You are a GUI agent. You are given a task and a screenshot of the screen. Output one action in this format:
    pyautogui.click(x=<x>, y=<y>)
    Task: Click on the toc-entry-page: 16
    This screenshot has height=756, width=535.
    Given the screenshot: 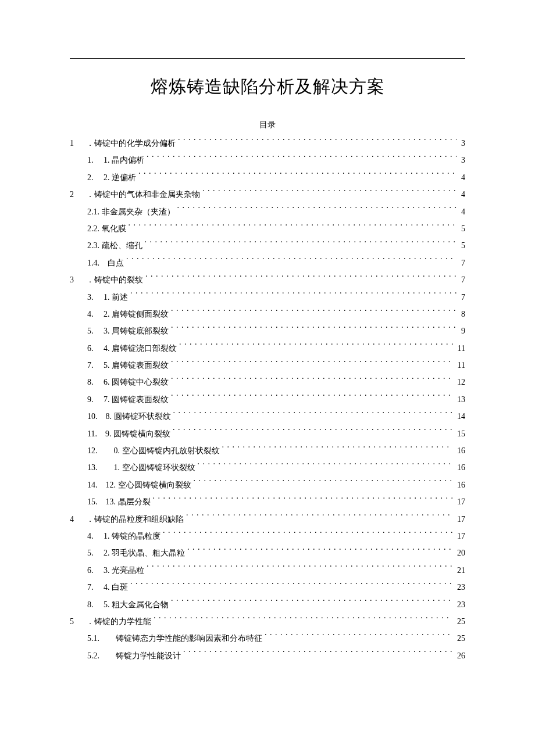 What is the action you would take?
    pyautogui.click(x=460, y=467)
    